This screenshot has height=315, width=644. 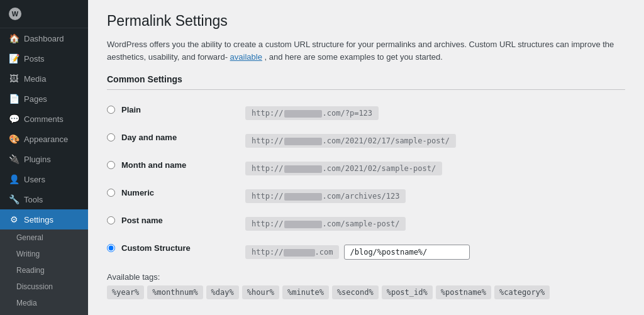 What do you see at coordinates (44, 219) in the screenshot?
I see `sidebar-item-settings: ⚙Settings` at bounding box center [44, 219].